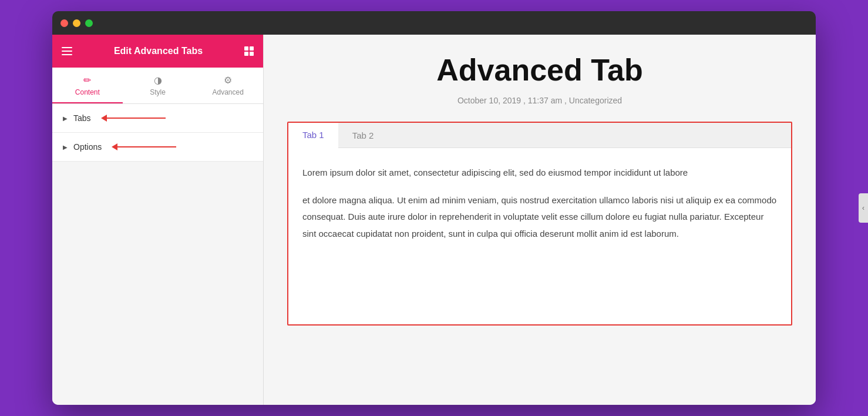 This screenshot has width=868, height=416. Describe the element at coordinates (89, 24) in the screenshot. I see `dot-green` at that location.